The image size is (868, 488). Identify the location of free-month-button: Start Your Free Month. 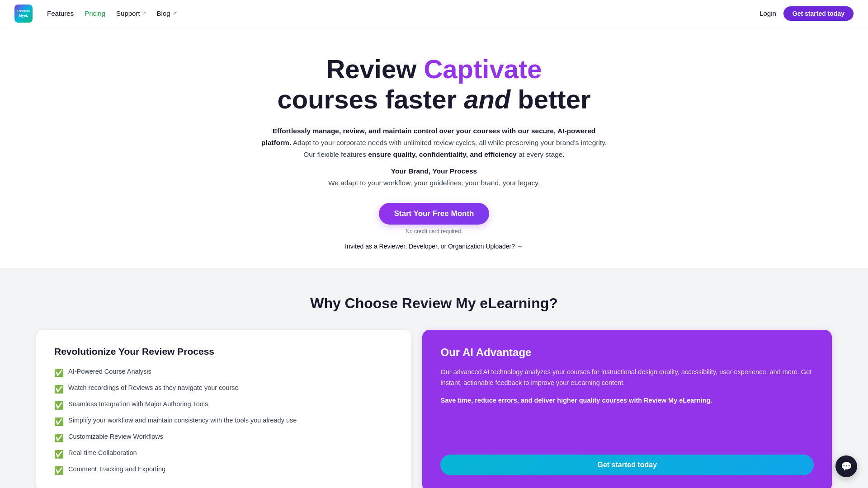
(434, 214).